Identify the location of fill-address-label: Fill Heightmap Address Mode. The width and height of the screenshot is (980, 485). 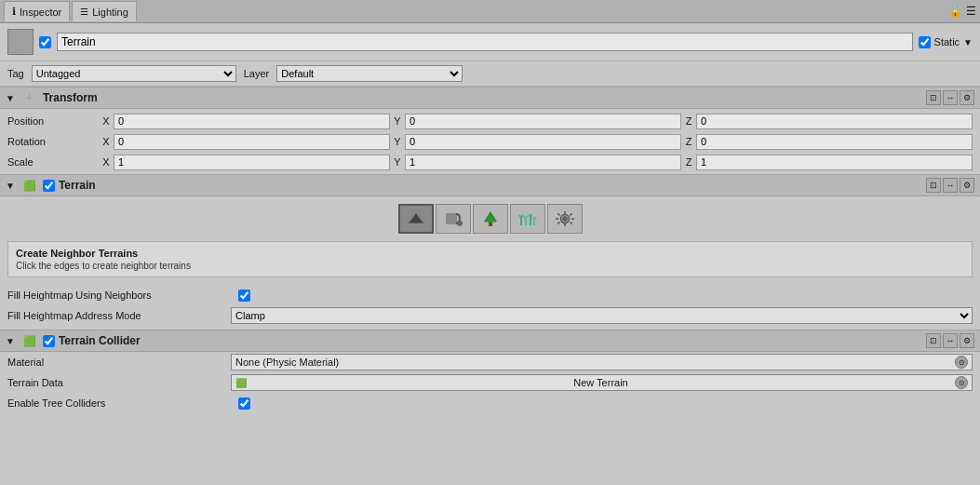
(119, 316).